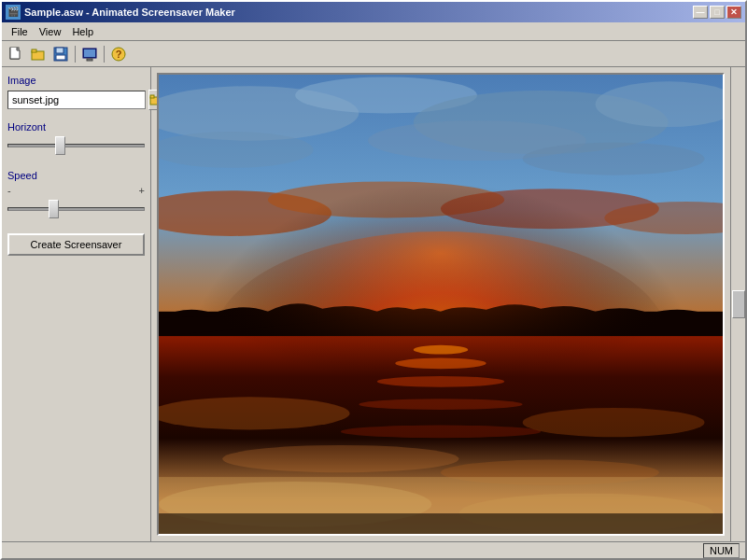  I want to click on close-button: ✕, so click(734, 12).